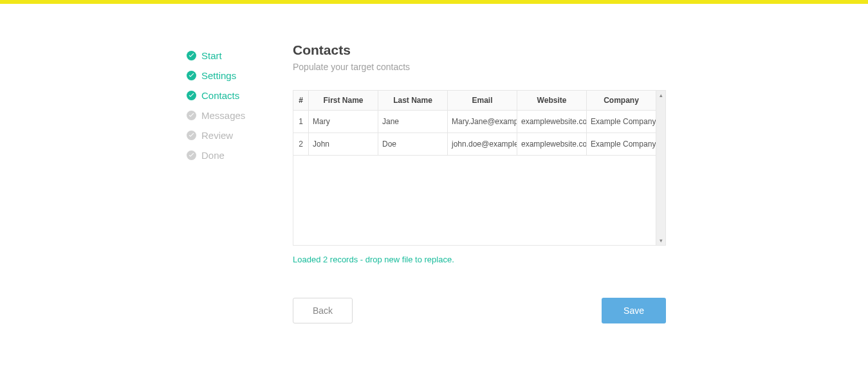 The width and height of the screenshot is (868, 391). Describe the element at coordinates (212, 55) in the screenshot. I see `step-label: Start` at that location.